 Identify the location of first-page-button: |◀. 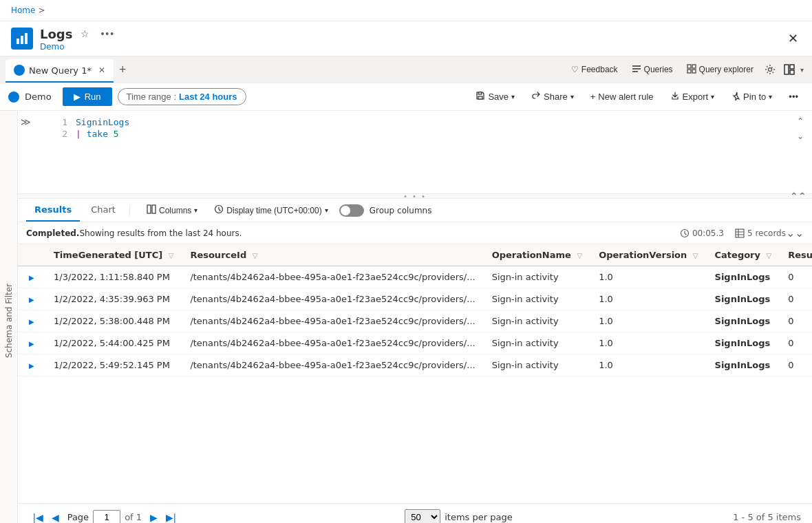
(39, 517).